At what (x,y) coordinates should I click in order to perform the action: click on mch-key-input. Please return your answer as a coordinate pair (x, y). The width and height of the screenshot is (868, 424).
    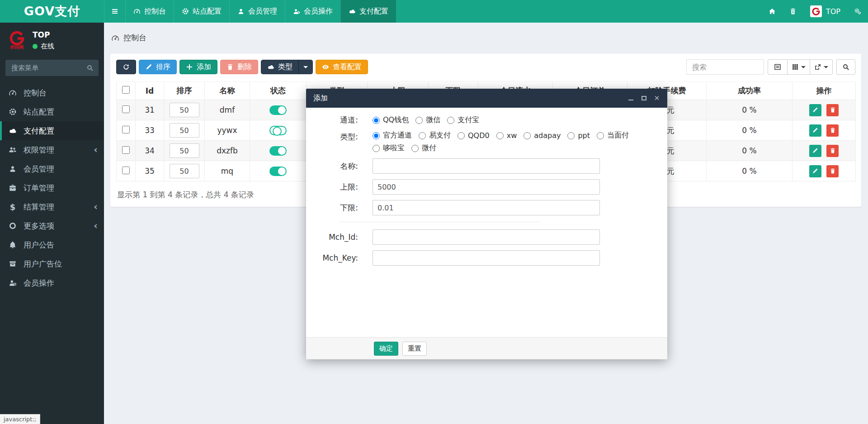
    Looking at the image, I should click on (486, 258).